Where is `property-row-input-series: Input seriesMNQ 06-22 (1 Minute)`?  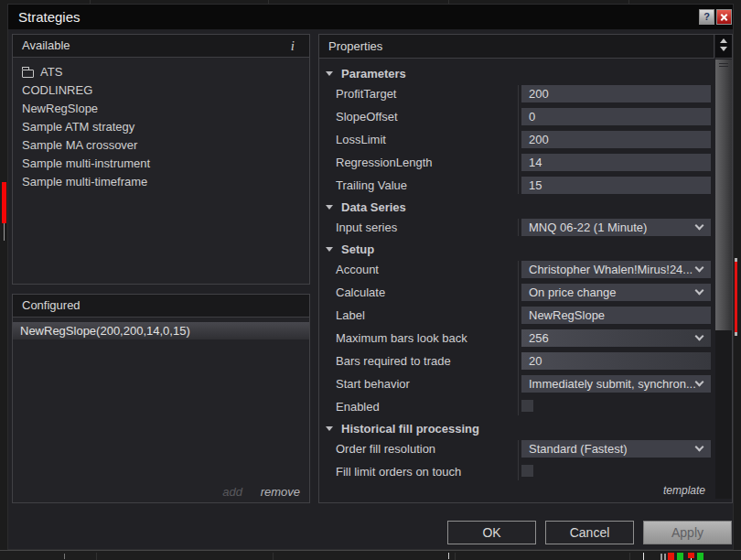 property-row-input-series: Input seriesMNQ 06-22 (1 Minute) is located at coordinates (517, 227).